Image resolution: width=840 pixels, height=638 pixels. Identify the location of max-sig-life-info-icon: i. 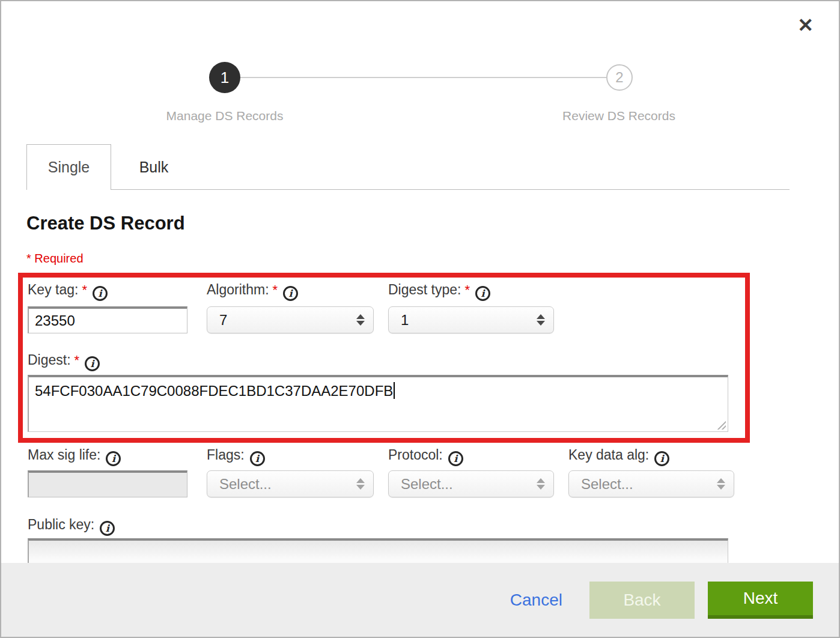
(113, 459).